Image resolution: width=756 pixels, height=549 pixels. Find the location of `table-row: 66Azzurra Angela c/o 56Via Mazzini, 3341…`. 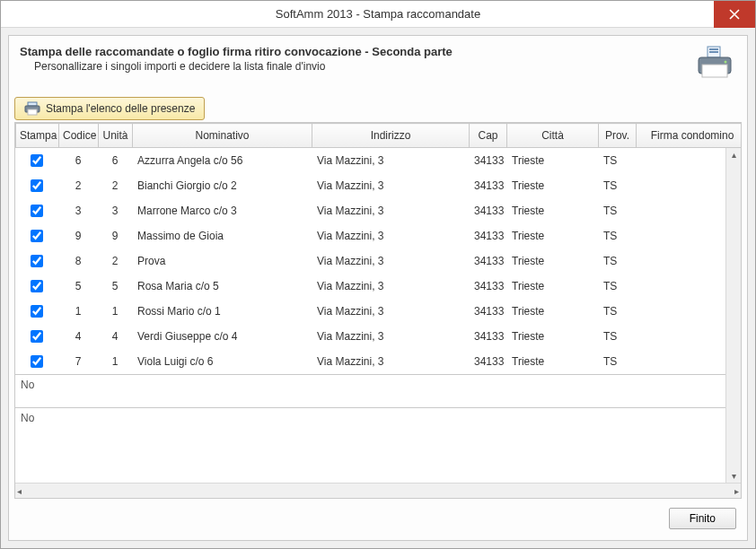

table-row: 66Azzurra Angela c/o 56Via Mazzini, 3341… is located at coordinates (378, 161).